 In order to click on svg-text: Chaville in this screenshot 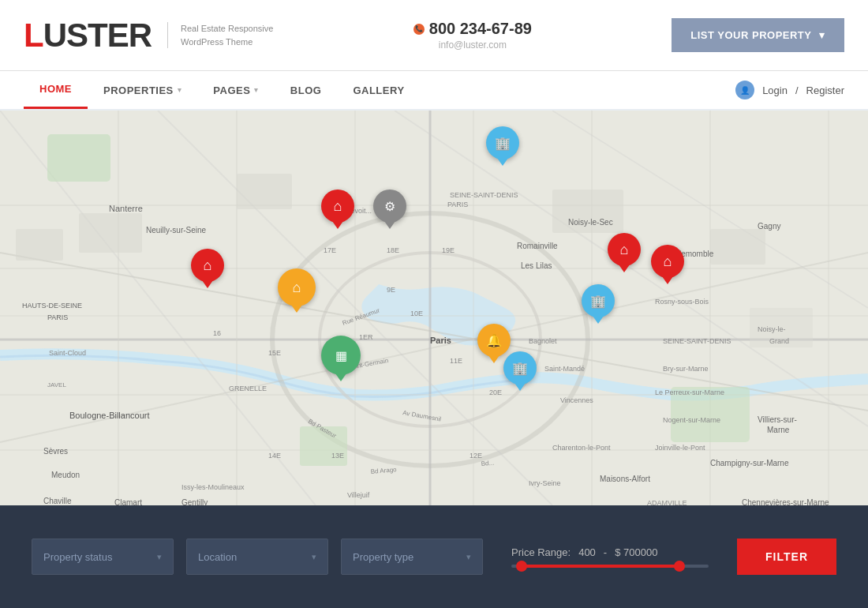, I will do `click(58, 501)`.